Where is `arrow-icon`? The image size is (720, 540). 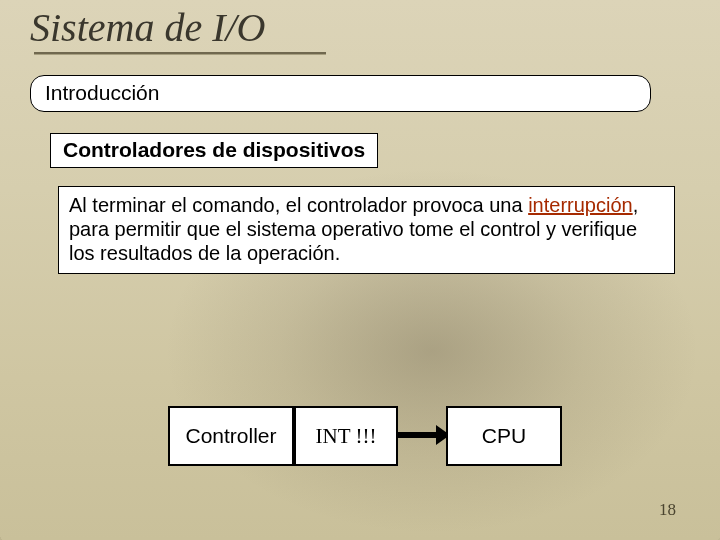 arrow-icon is located at coordinates (418, 435).